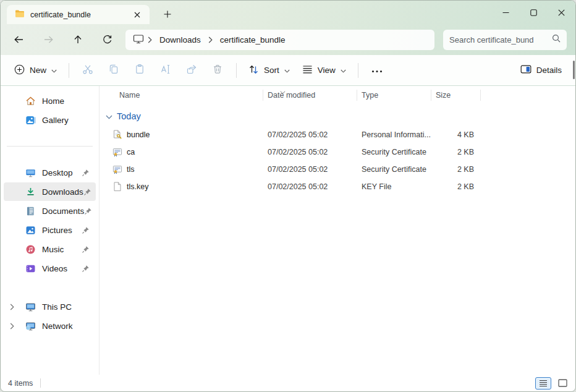  What do you see at coordinates (49, 307) in the screenshot?
I see `sidebar-item-this-pc: This PC` at bounding box center [49, 307].